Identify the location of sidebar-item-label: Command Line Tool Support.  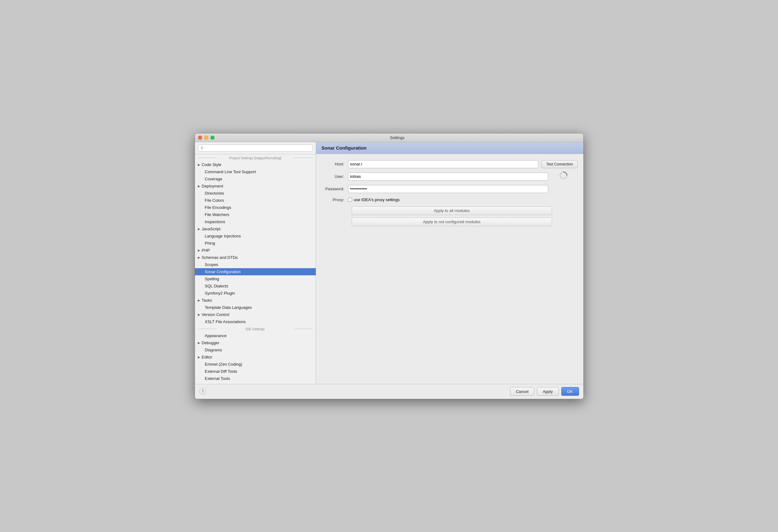
(230, 172).